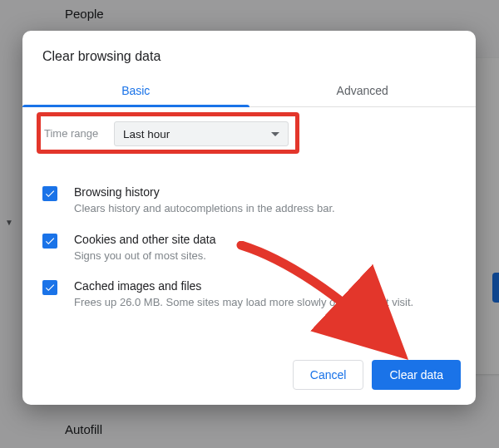 The image size is (499, 448). What do you see at coordinates (266, 239) in the screenshot?
I see `option-title: Cookies and other site data` at bounding box center [266, 239].